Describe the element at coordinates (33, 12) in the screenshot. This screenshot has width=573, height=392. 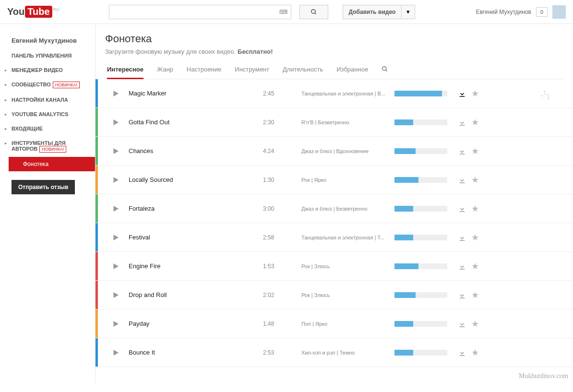
I see `logo: You Tube RU` at that location.